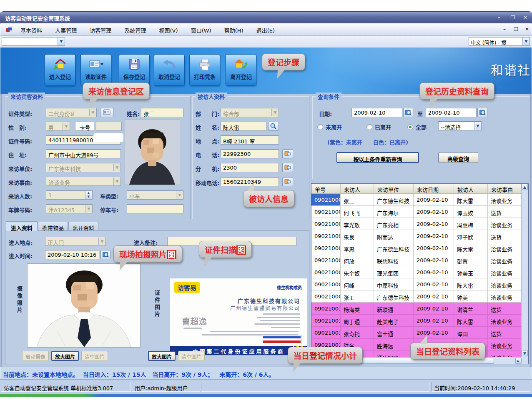  What do you see at coordinates (458, 158) in the screenshot?
I see `advanced-query-button: 高级查询` at bounding box center [458, 158].